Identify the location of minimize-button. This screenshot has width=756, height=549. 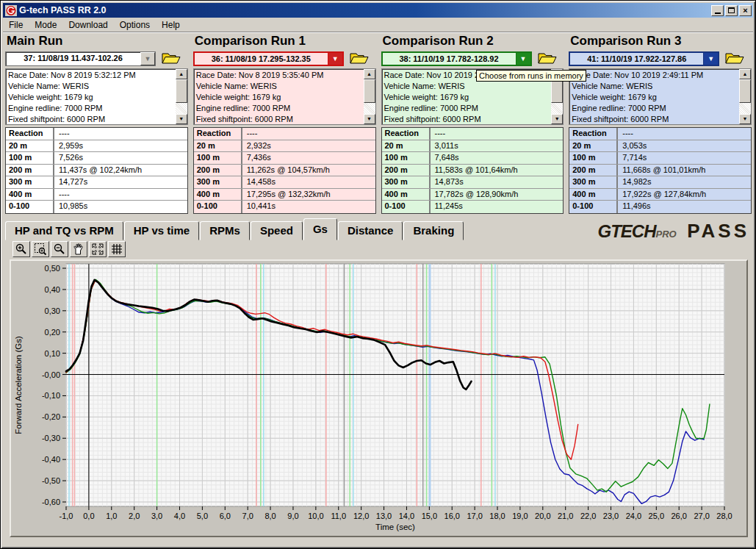
(717, 10).